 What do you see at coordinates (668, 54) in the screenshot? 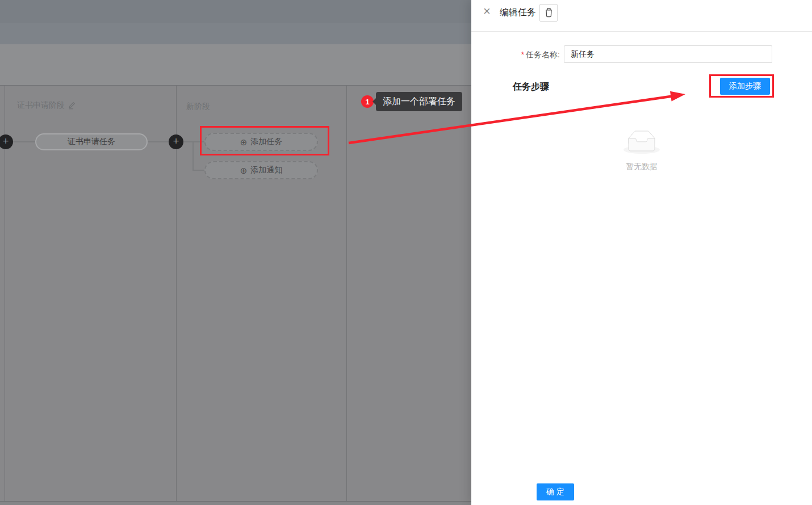
I see `task-name-input` at bounding box center [668, 54].